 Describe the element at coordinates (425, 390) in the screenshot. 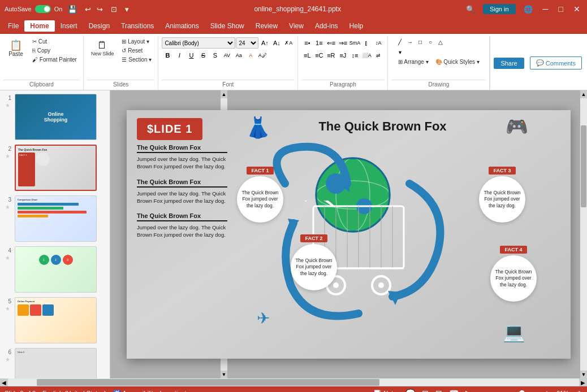

I see `normal-view-button: ⊞` at that location.